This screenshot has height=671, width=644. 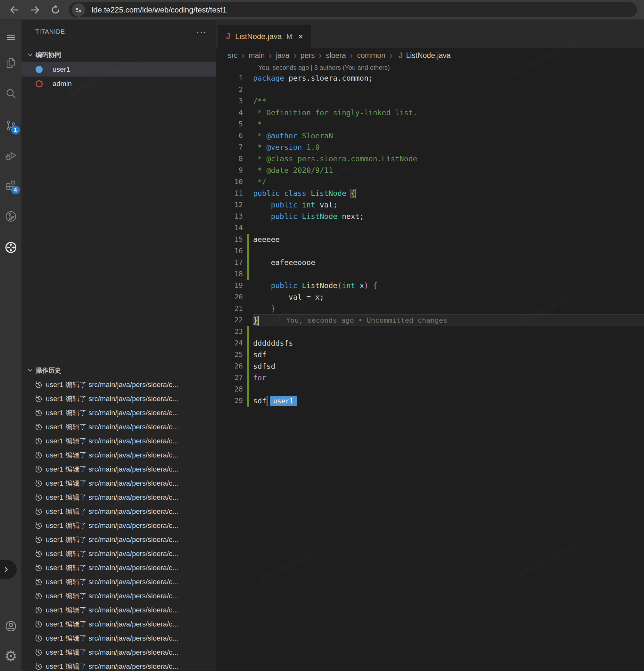 I want to click on history-section-header: 操作历史, so click(x=119, y=370).